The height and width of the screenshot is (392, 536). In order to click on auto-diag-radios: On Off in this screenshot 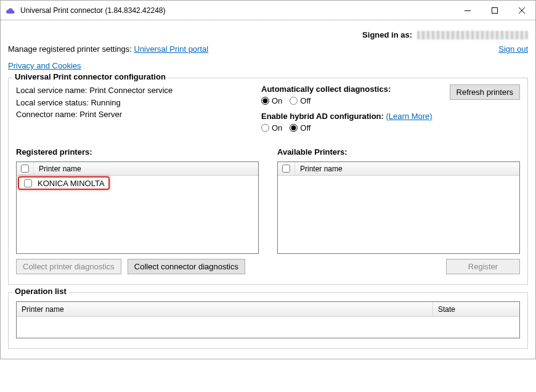, I will do `click(352, 101)`.